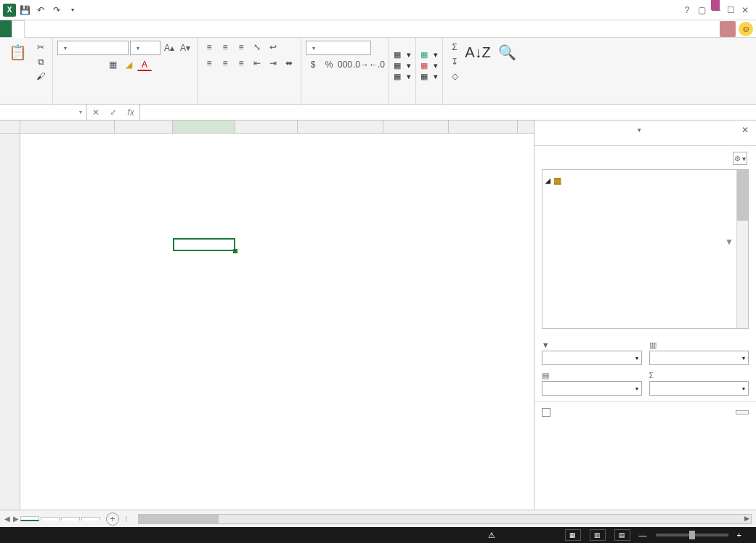  What do you see at coordinates (144, 126) in the screenshot?
I see `col-header-b` at bounding box center [144, 126].